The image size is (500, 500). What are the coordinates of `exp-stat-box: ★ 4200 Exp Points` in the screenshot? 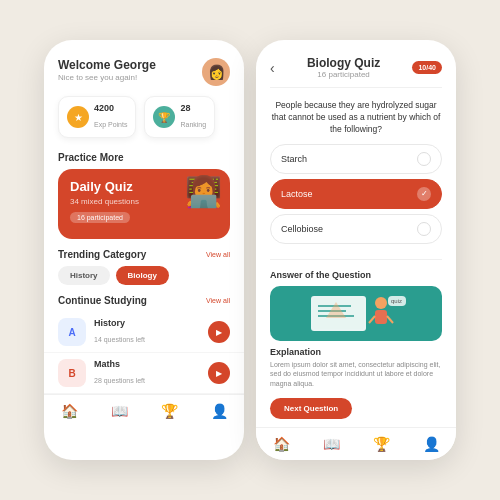 It's located at (97, 117).